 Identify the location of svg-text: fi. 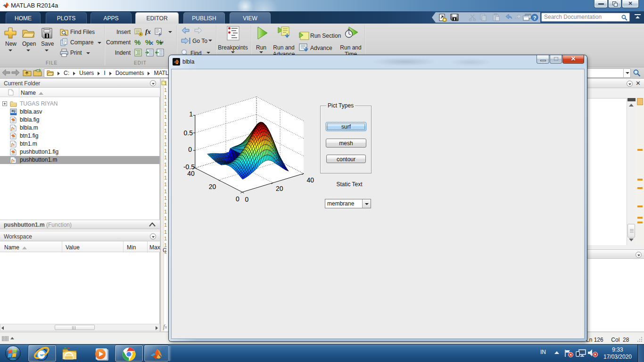
(160, 34).